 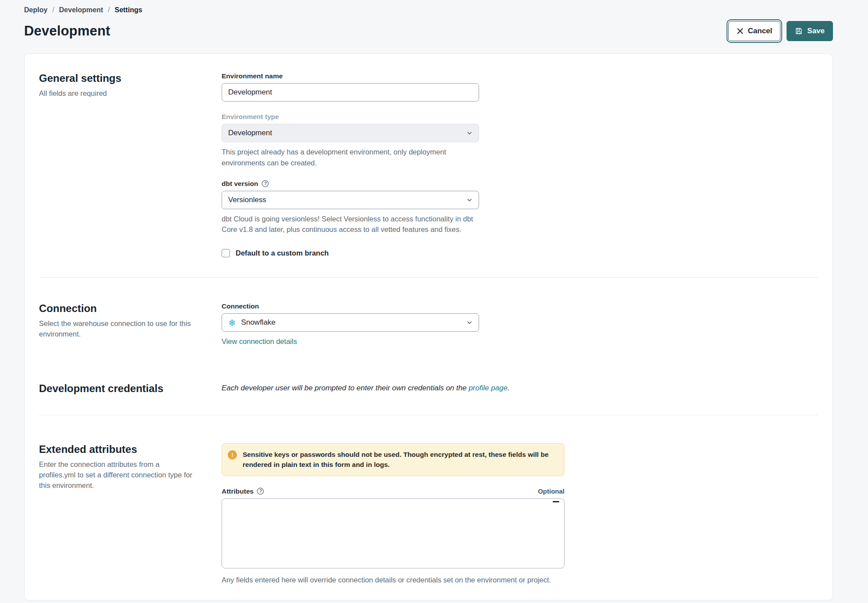 What do you see at coordinates (232, 323) in the screenshot?
I see `snowflake-icon: ❄` at bounding box center [232, 323].